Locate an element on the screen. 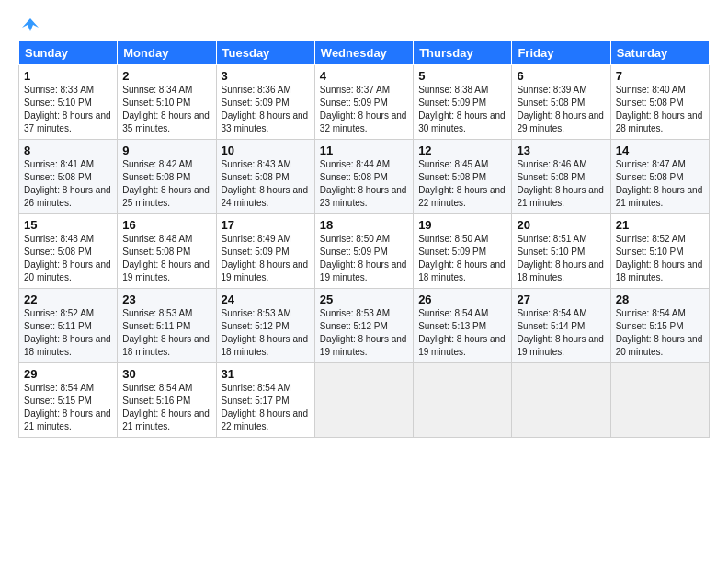  day-info: Sunrise: 8:33 AMSunset: 5:10 PMDaylight:… is located at coordinates (68, 109).